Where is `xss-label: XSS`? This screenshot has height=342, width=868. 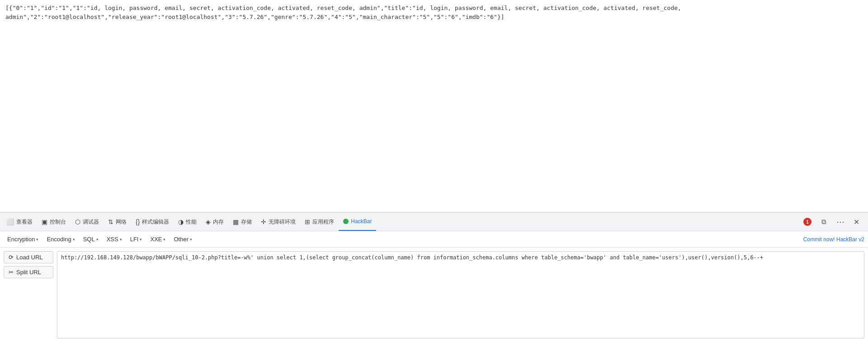
xss-label: XSS is located at coordinates (113, 239).